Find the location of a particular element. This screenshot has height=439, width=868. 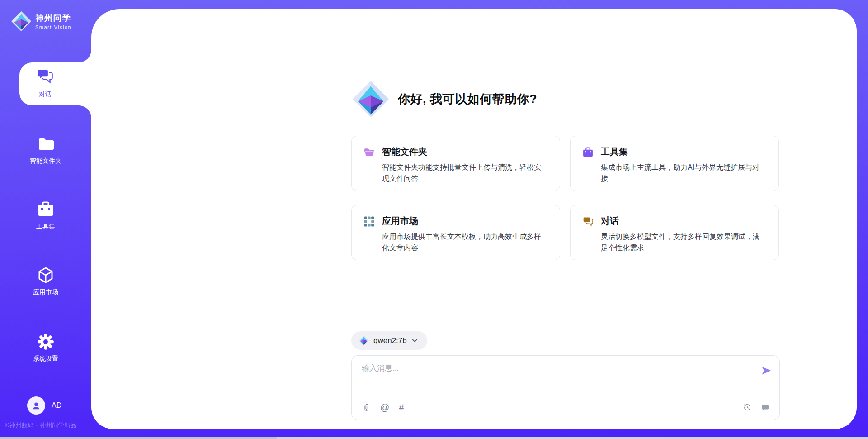

brand-subtitle: Smart Vision is located at coordinates (53, 27).